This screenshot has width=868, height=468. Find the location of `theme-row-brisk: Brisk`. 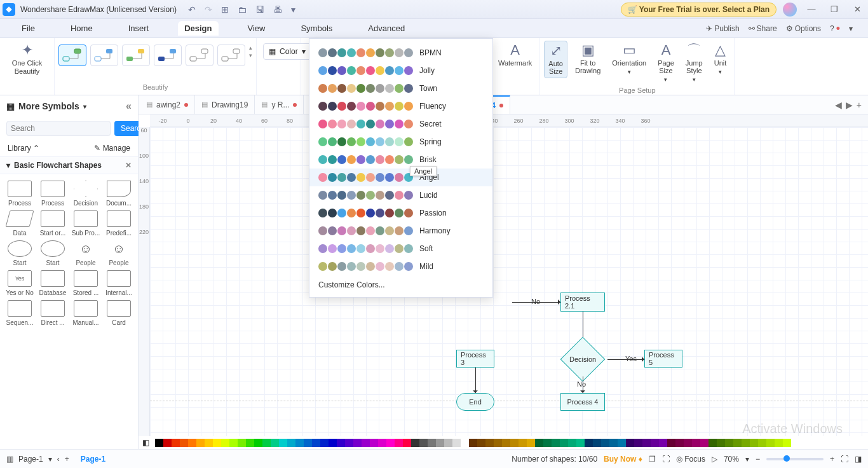

theme-row-brisk: Brisk is located at coordinates (401, 160).